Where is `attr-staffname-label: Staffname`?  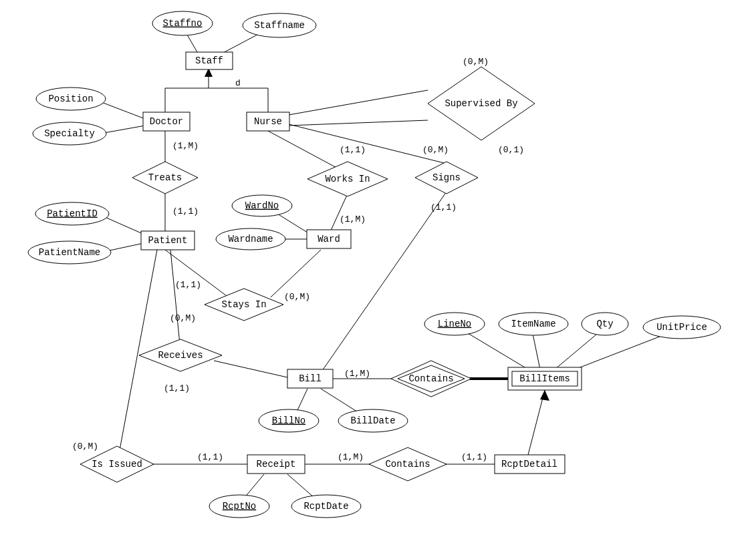
attr-staffname-label: Staffname is located at coordinates (279, 25).